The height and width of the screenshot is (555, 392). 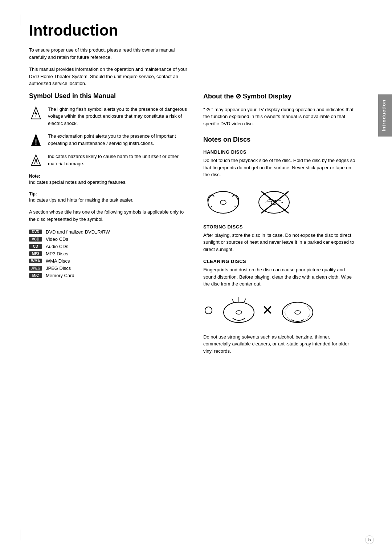 What do you see at coordinates (109, 140) in the screenshot?
I see `symbol-item-exclamation: ! The exclamation point alerts you to th…` at bounding box center [109, 140].